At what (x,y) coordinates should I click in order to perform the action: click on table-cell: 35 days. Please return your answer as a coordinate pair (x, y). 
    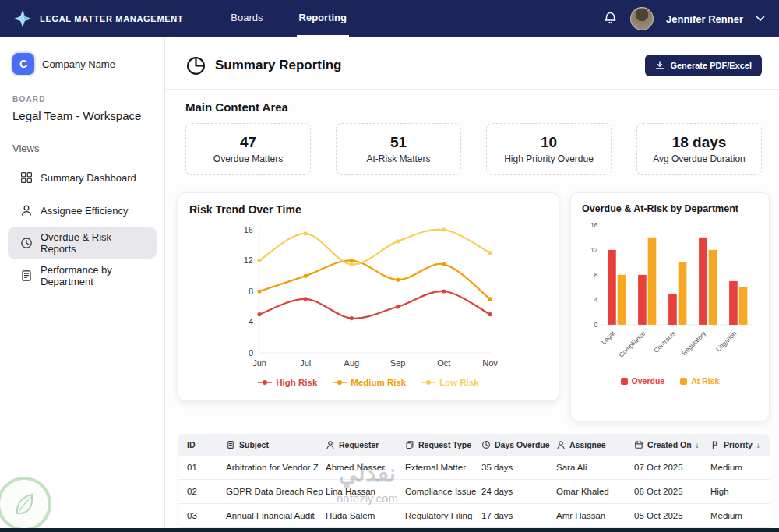
    Looking at the image, I should click on (516, 467).